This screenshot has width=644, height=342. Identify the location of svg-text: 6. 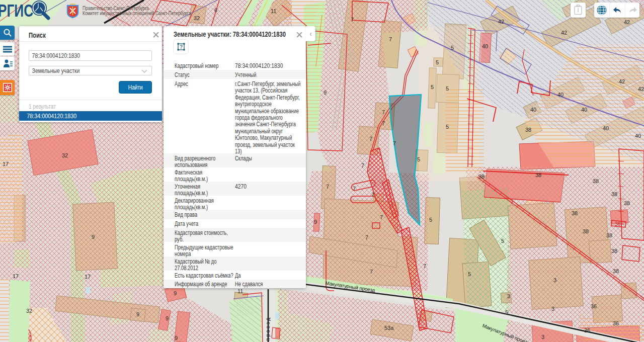
(216, 10).